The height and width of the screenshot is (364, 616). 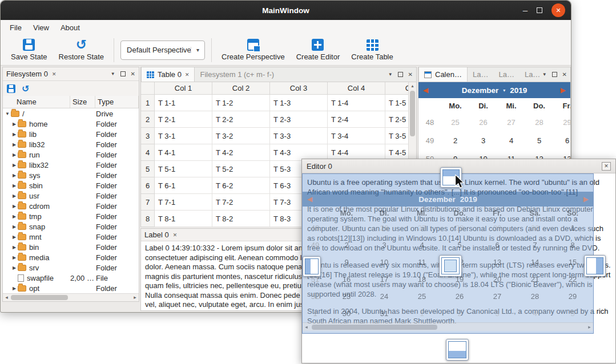 I want to click on filesystem-row: ▶ mnt Folder, so click(x=71, y=237).